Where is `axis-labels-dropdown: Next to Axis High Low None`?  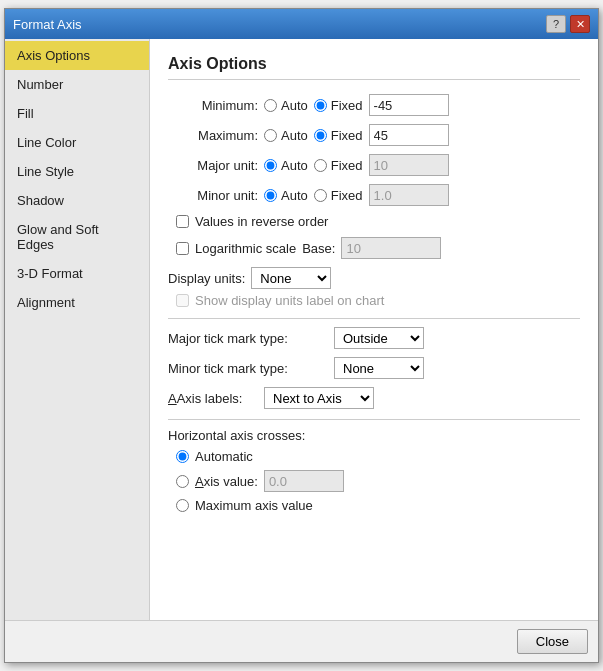
axis-labels-dropdown: Next to Axis High Low None is located at coordinates (319, 398).